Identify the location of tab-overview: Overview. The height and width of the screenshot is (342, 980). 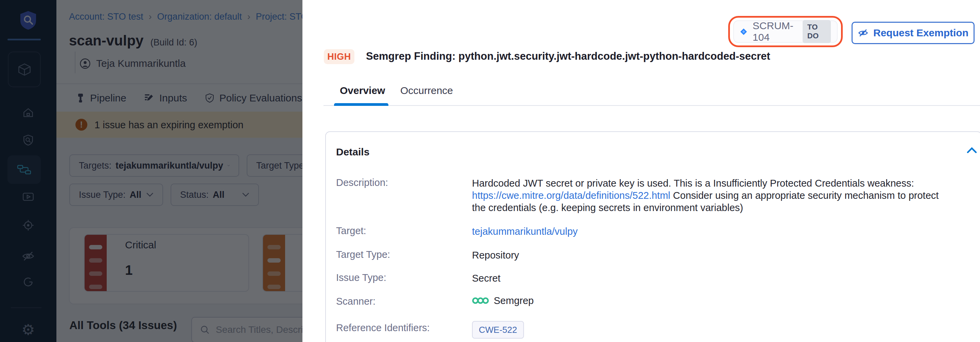
(362, 90).